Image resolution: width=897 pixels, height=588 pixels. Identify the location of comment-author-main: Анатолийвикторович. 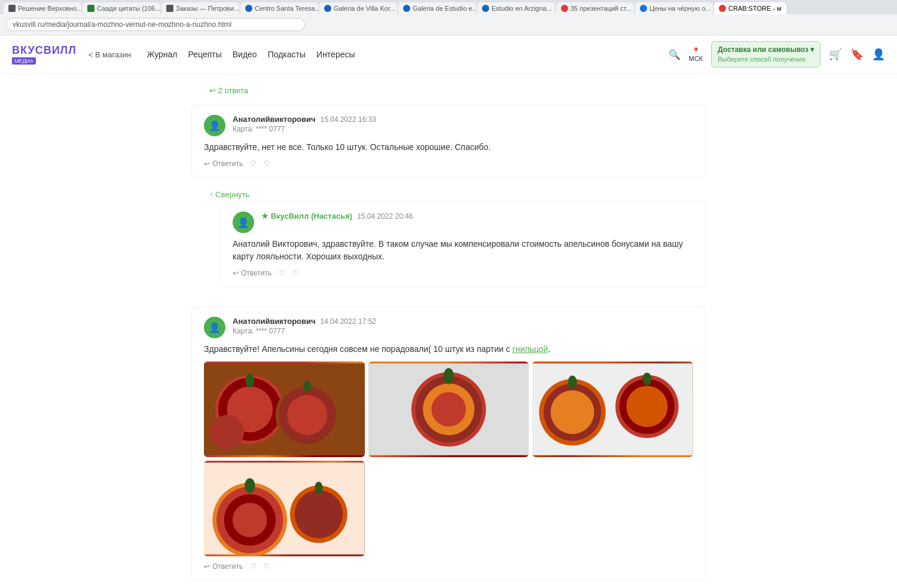
(274, 321).